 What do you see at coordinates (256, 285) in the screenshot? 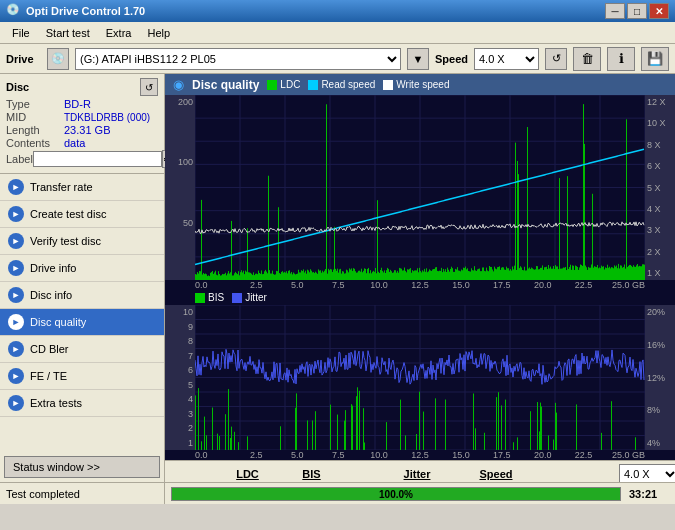
I see `x-2.5: 2.5` at bounding box center [256, 285].